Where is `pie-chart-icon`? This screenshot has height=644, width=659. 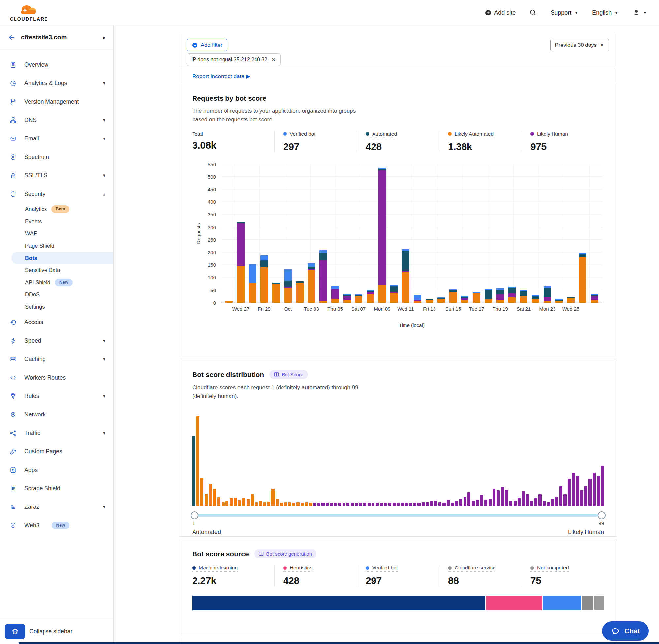
pie-chart-icon is located at coordinates (13, 83).